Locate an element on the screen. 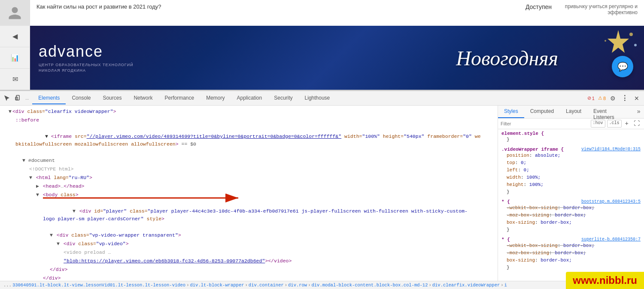 This screenshot has height=289, width=644. tab-network: Network is located at coordinates (143, 98).